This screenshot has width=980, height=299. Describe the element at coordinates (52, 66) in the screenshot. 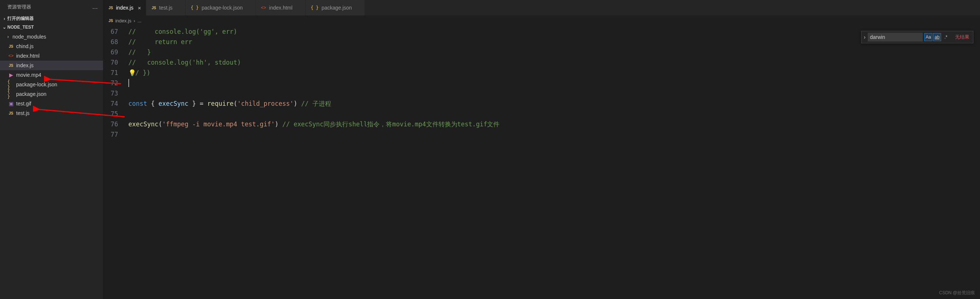

I see `file-tree-item: JSindex.js` at that location.